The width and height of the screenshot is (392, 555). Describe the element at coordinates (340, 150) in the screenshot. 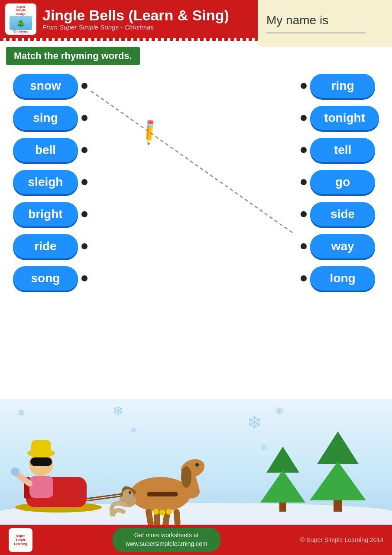

I see `word-row-tell: tell` at that location.